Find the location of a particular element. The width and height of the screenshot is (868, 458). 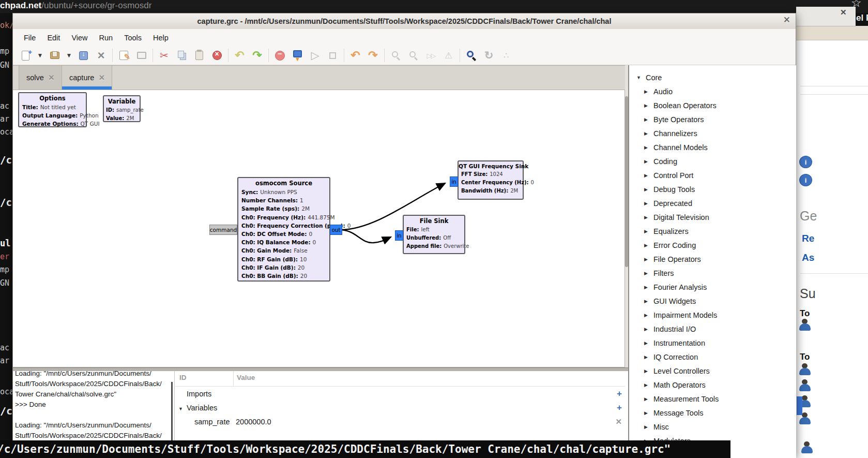

kill-icon is located at coordinates (333, 55).